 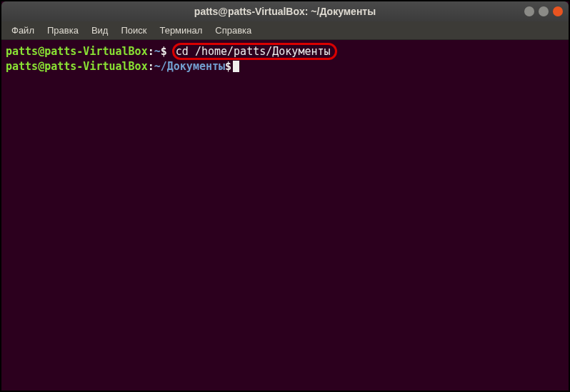 I want to click on command-text: cd /home/patts/Документы, so click(x=253, y=51).